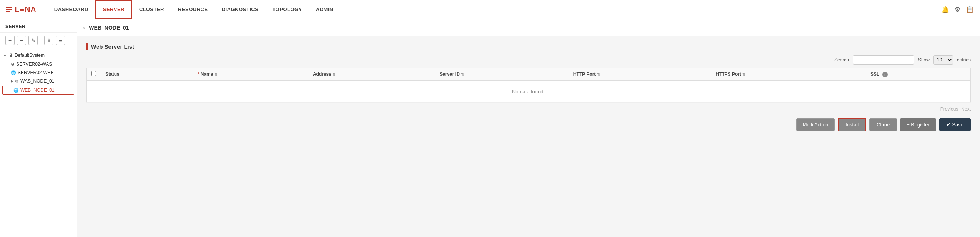 The image size is (980, 237). I want to click on register-button: + Register, so click(918, 124).